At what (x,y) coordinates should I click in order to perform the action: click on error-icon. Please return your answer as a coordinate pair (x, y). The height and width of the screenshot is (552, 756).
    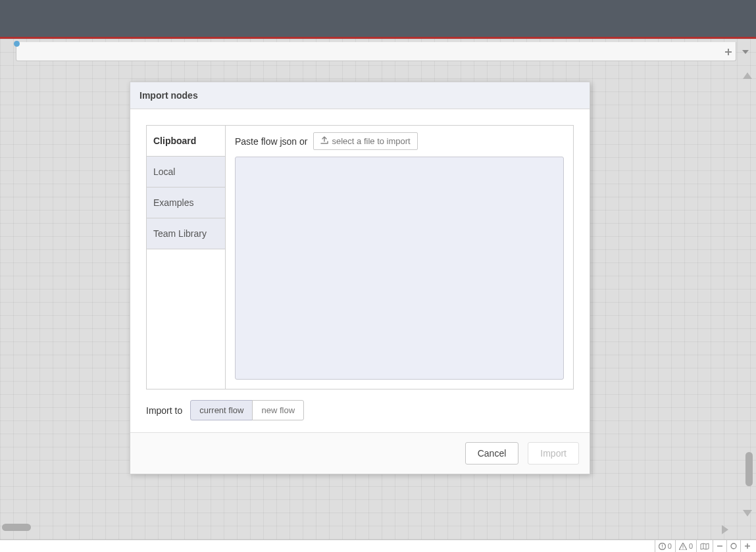
    Looking at the image, I should click on (662, 546).